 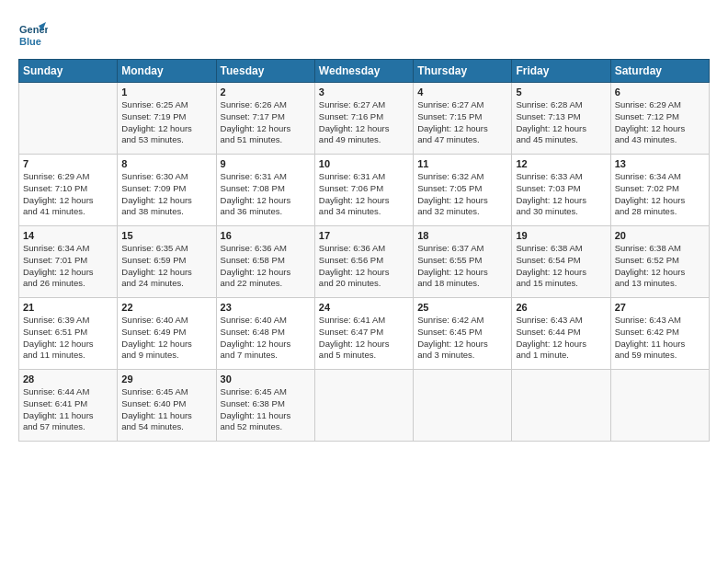 I want to click on day-number: 22, so click(x=166, y=307).